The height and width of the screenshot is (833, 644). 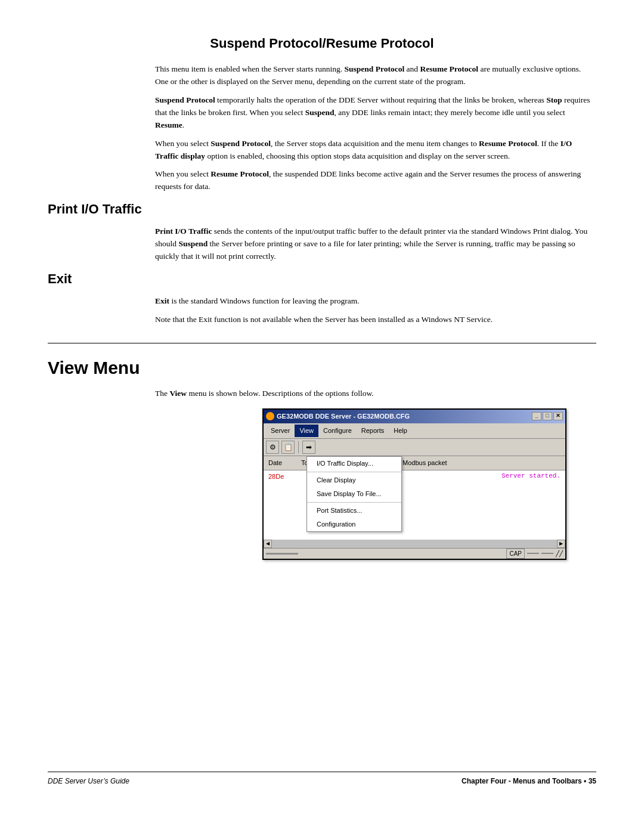 I want to click on titlebar-left: GE32MODB DDE Server - GE32MODB.CFG, so click(x=338, y=416).